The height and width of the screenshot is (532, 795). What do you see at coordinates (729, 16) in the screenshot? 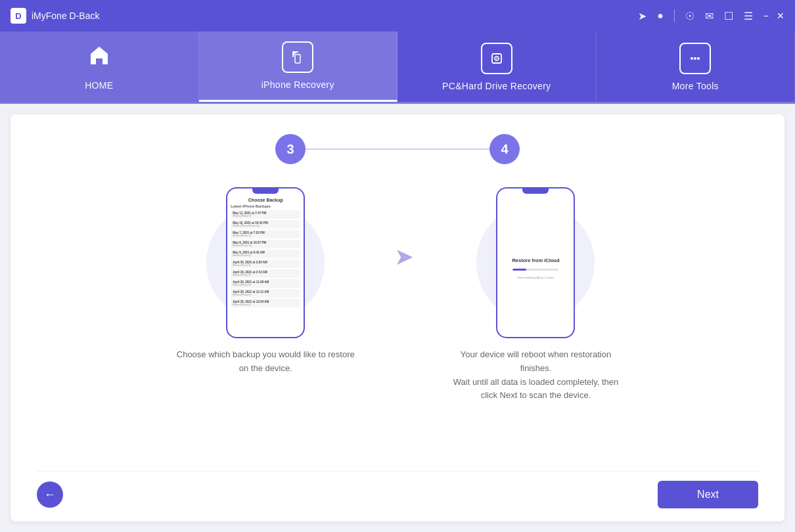
I see `chat-icon: ☐` at bounding box center [729, 16].